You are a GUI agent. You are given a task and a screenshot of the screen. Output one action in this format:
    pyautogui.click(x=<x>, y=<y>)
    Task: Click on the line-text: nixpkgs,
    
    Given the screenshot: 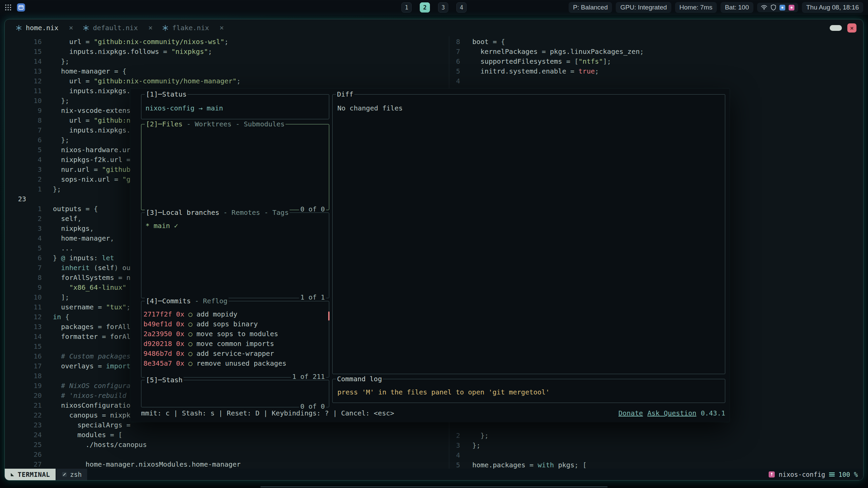 What is the action you would take?
    pyautogui.click(x=73, y=228)
    